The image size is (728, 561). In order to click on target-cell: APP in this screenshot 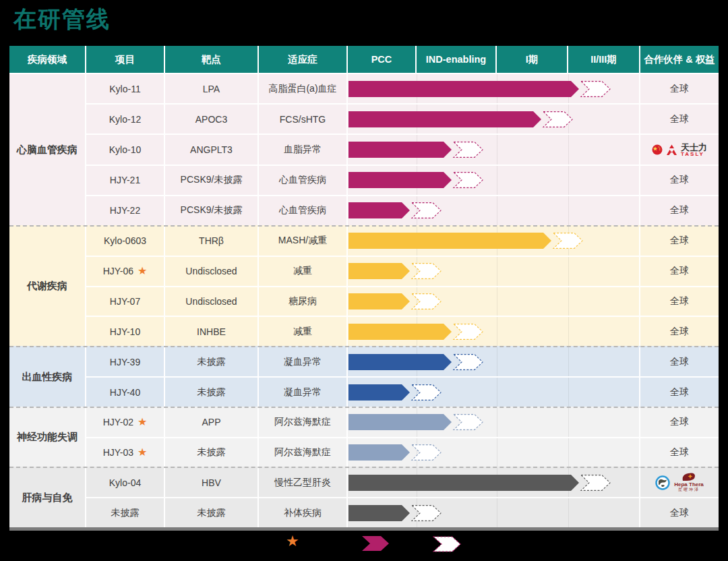, I will do `click(212, 422)`.